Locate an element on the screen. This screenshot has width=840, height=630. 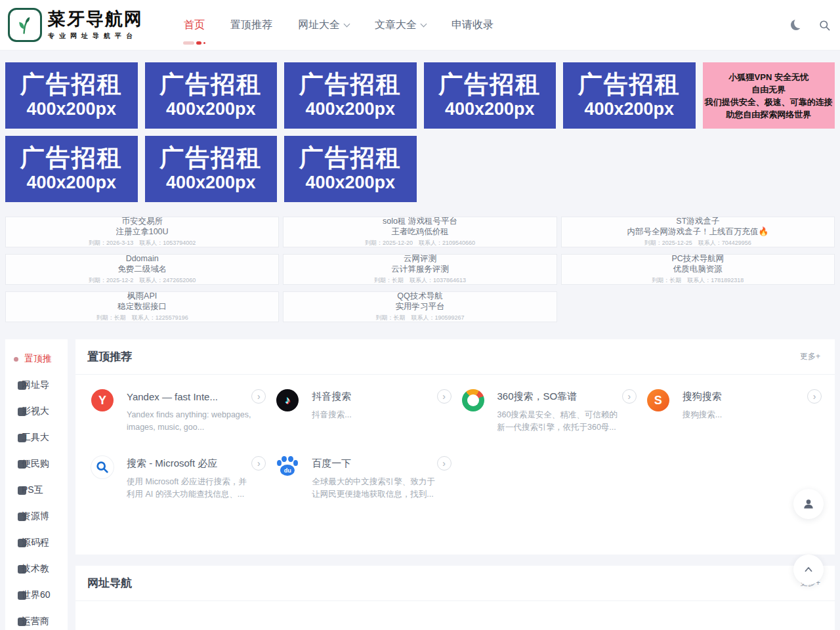
text-ad: Ddomain免费二级域名到期：2025-12-2 联系人：2472652060 is located at coordinates (142, 269).